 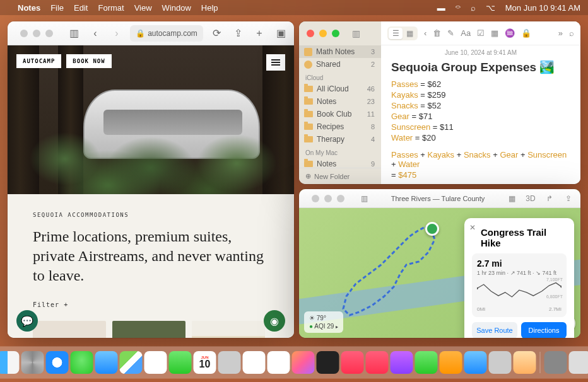 What do you see at coordinates (151, 305) in the screenshot?
I see `filter-link: Filter +` at bounding box center [151, 305].